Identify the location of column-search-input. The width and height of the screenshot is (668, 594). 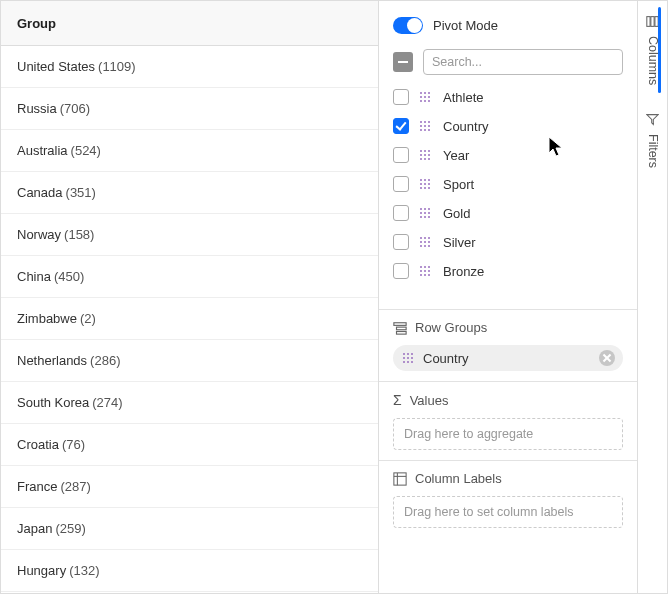
(523, 62).